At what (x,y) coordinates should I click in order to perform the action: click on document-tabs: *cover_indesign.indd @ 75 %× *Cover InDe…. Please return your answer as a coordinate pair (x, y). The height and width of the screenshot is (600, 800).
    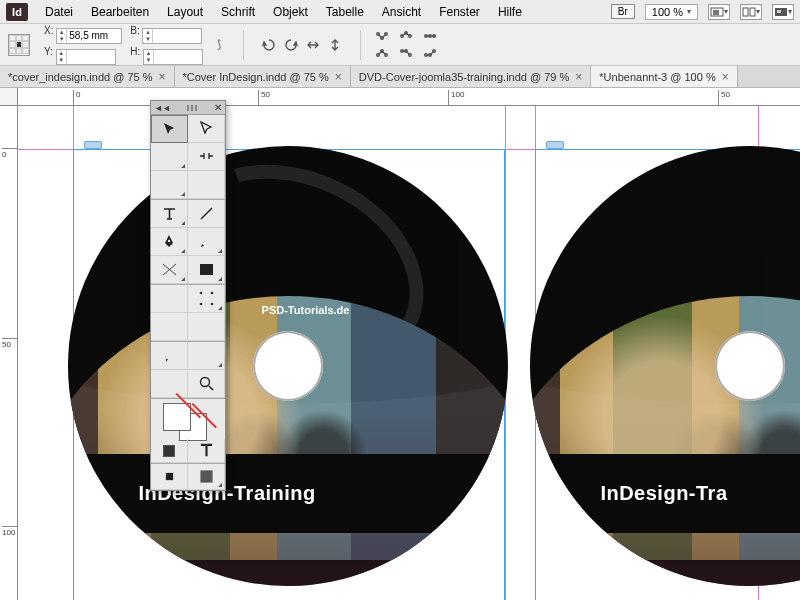
    Looking at the image, I should click on (400, 77).